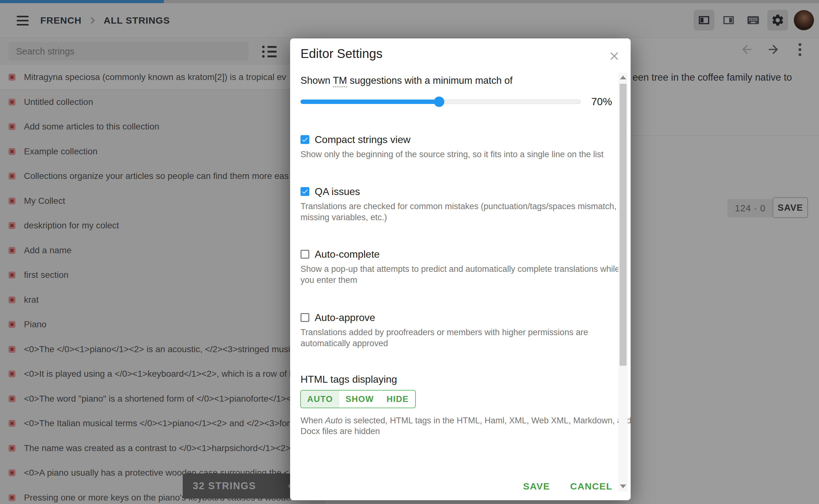 The image size is (819, 504). I want to click on close-icon, so click(614, 56).